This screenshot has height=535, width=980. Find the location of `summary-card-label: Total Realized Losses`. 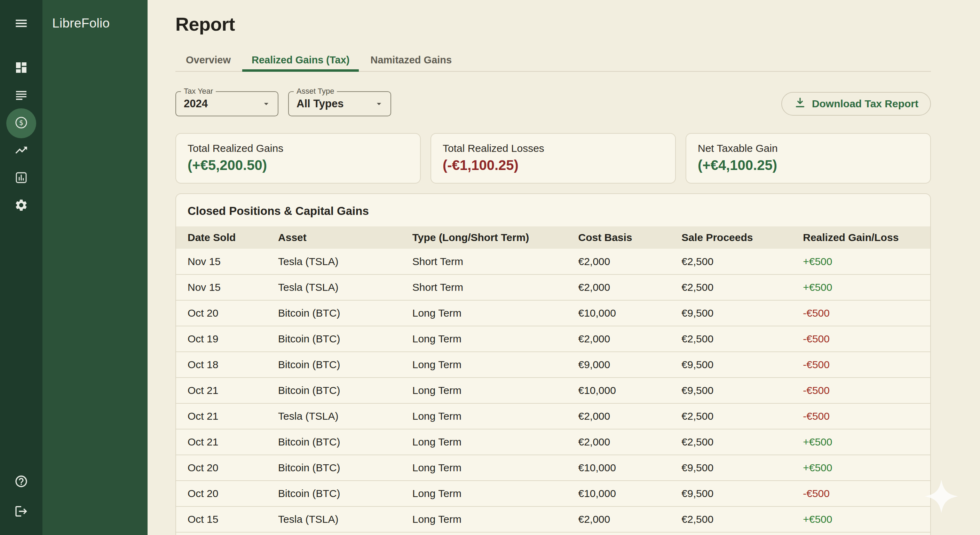

summary-card-label: Total Realized Losses is located at coordinates (553, 149).